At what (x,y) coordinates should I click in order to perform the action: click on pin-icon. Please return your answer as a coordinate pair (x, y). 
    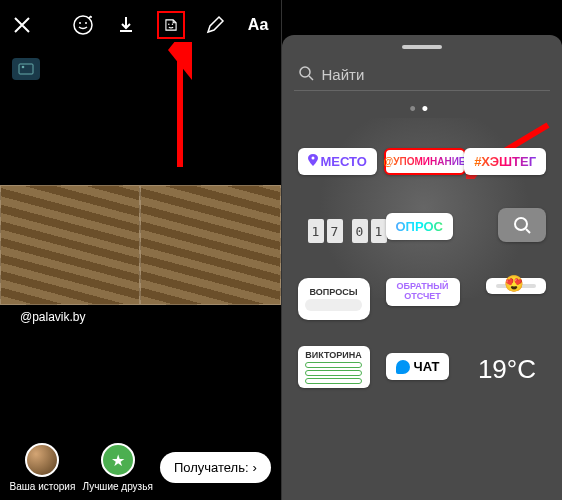
    Looking at the image, I should click on (313, 162).